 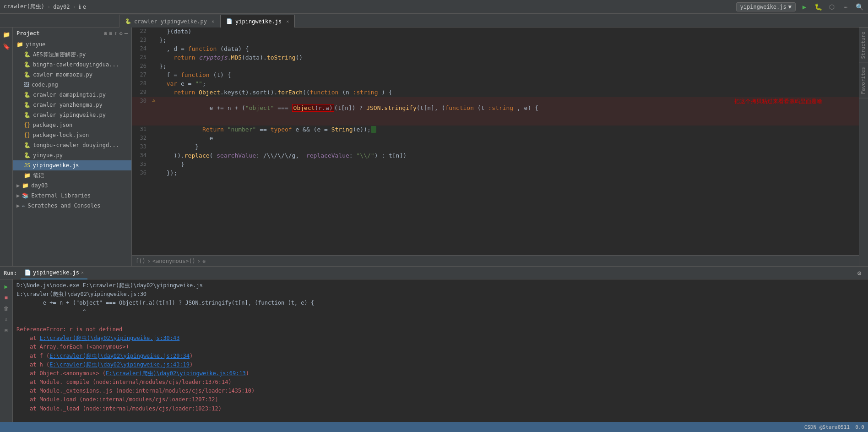 I want to click on console-stack-7: at Module._extensions..js (node:internal…, so click(x=440, y=391).